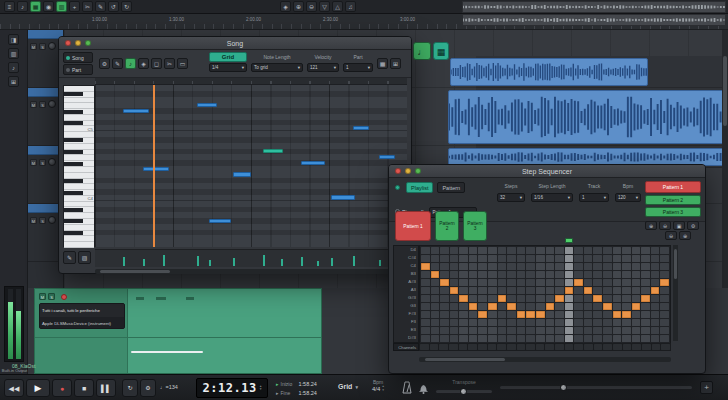  Describe the element at coordinates (10, 6) in the screenshot. I see `menu-icon: ≡` at that location.